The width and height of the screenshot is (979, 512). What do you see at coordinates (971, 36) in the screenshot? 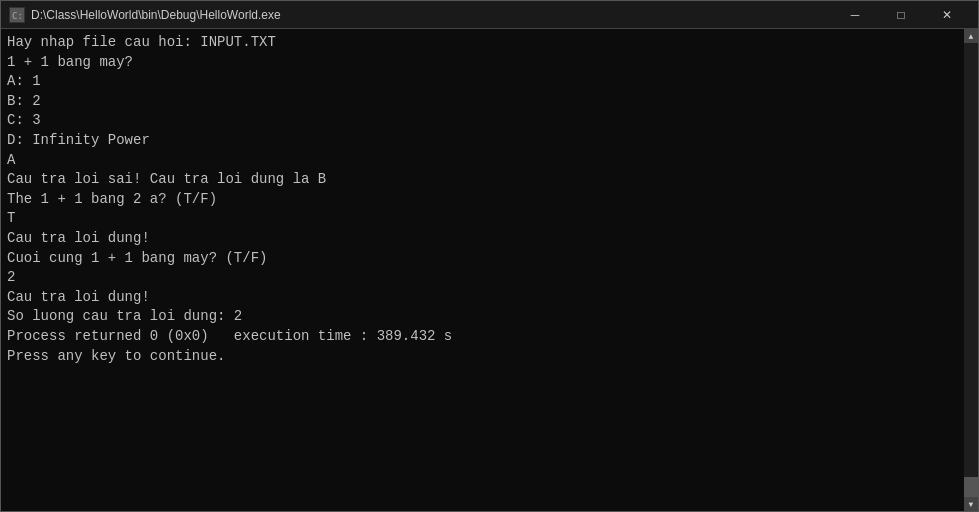
I see `scroll-up-arrow: ▲` at bounding box center [971, 36].